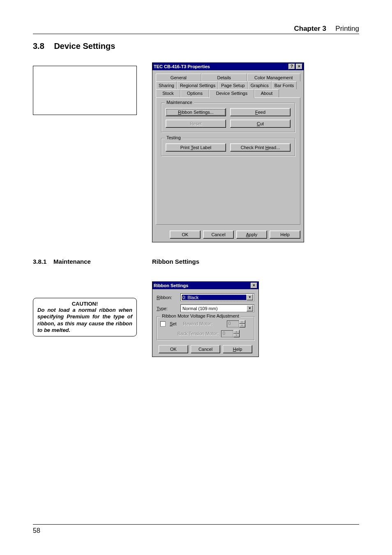 The width and height of the screenshot is (392, 555). Describe the element at coordinates (228, 152) in the screenshot. I see `properties-dialog: TEC CB-416-T3 Properties ? × General Det…` at that location.